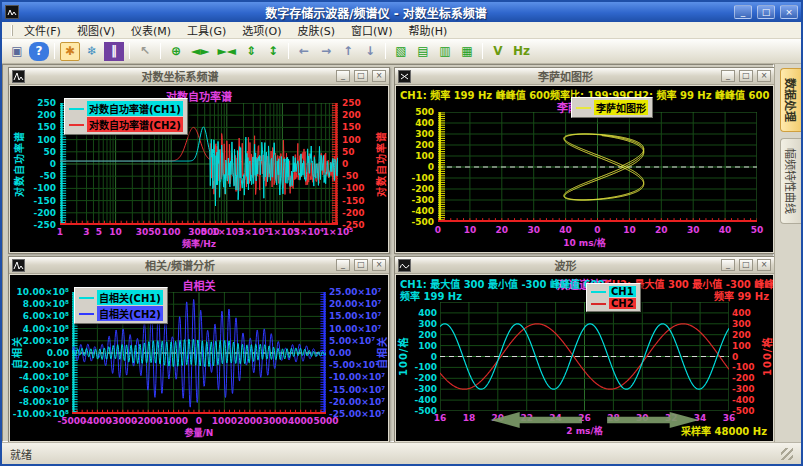 This screenshot has width=803, height=466. What do you see at coordinates (96, 30) in the screenshot?
I see `menu-item: 视图(V)` at bounding box center [96, 30].